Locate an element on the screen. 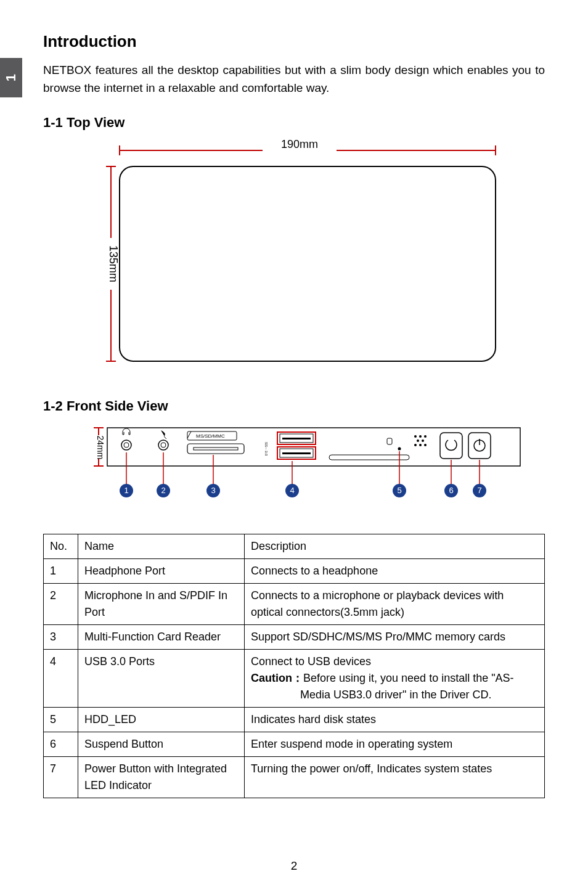  top-width-label: 190mm is located at coordinates (300, 145).